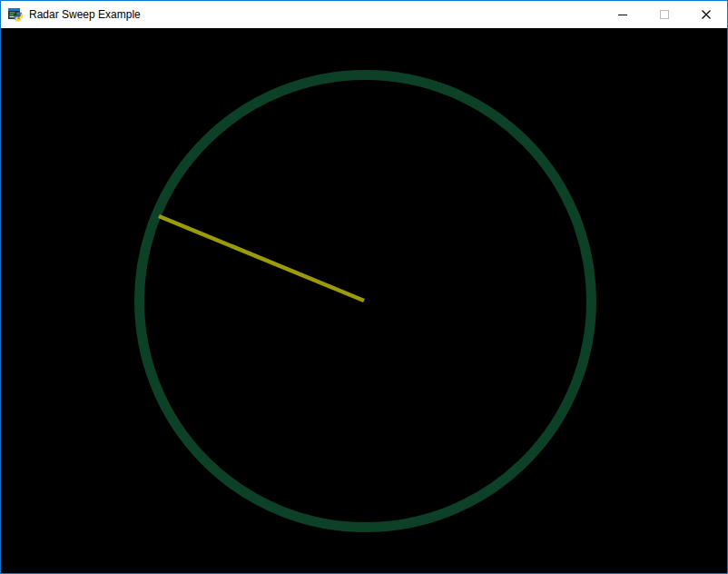 The height and width of the screenshot is (574, 728). What do you see at coordinates (364, 15) in the screenshot?
I see `titlebar: Radar Sweep Example` at bounding box center [364, 15].